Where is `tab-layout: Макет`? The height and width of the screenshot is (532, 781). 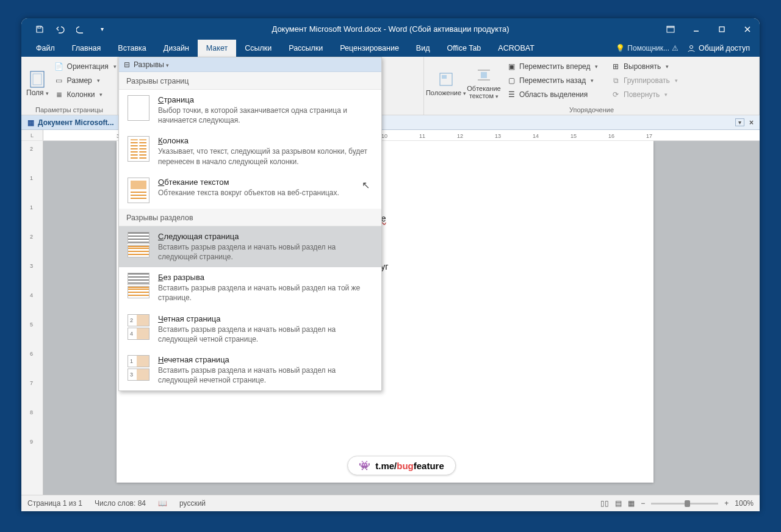 tab-layout: Макет is located at coordinates (217, 48).